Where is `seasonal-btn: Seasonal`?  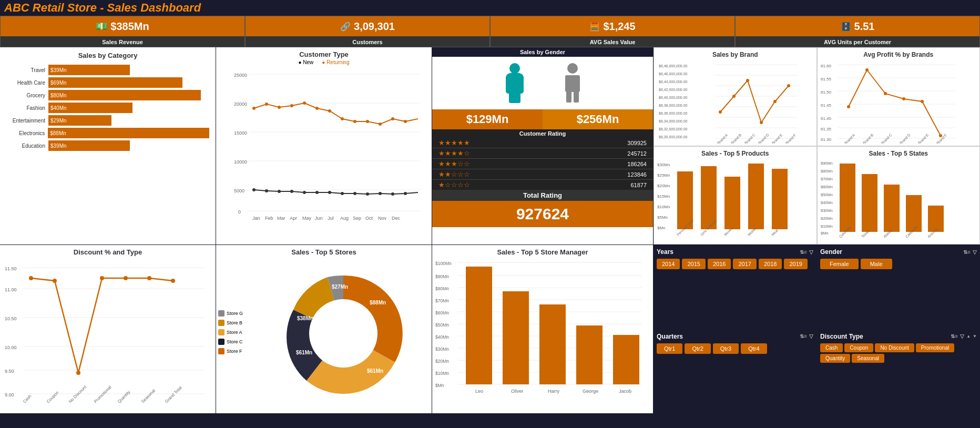
seasonal-btn: Seasonal is located at coordinates (868, 359).